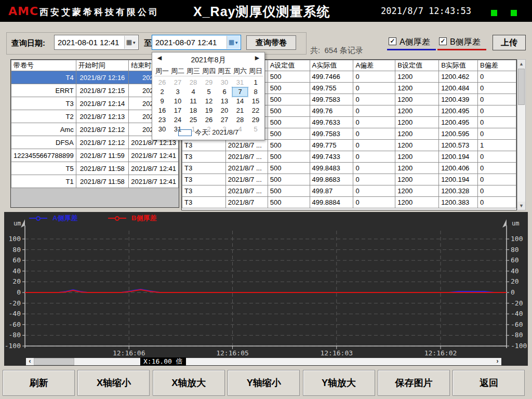  What do you see at coordinates (522, 64) in the screenshot?
I see `scroll-up-icon: ▲` at bounding box center [522, 64].